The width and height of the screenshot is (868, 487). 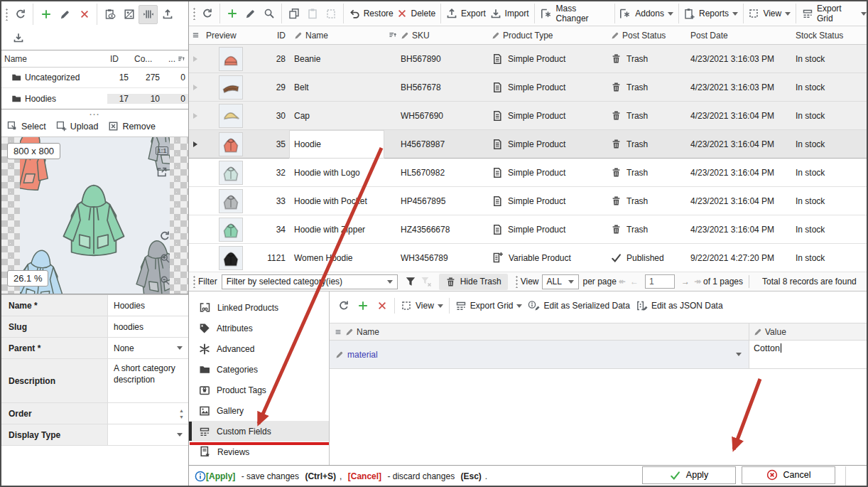 What do you see at coordinates (294, 14) in the screenshot?
I see `copy-button` at bounding box center [294, 14].